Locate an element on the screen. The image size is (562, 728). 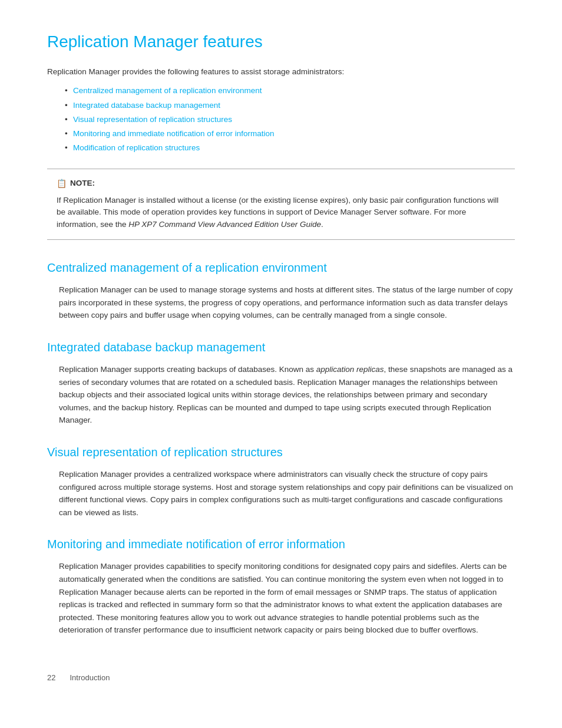
note-box: 📋 NOTE: If Replication Manager is instal… is located at coordinates (281, 205).